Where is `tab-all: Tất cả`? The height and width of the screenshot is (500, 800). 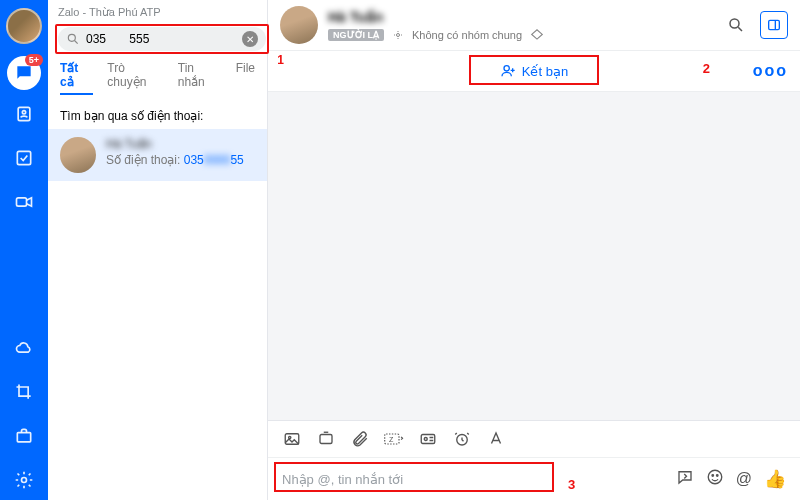
tab-all: Tất cả is located at coordinates (76, 78).